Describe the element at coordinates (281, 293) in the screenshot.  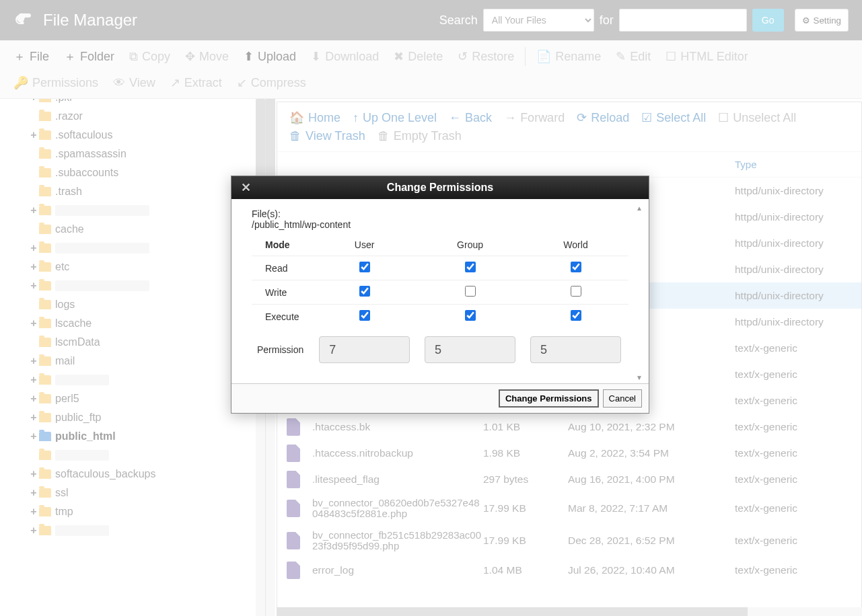
I see `write-label: Write` at that location.